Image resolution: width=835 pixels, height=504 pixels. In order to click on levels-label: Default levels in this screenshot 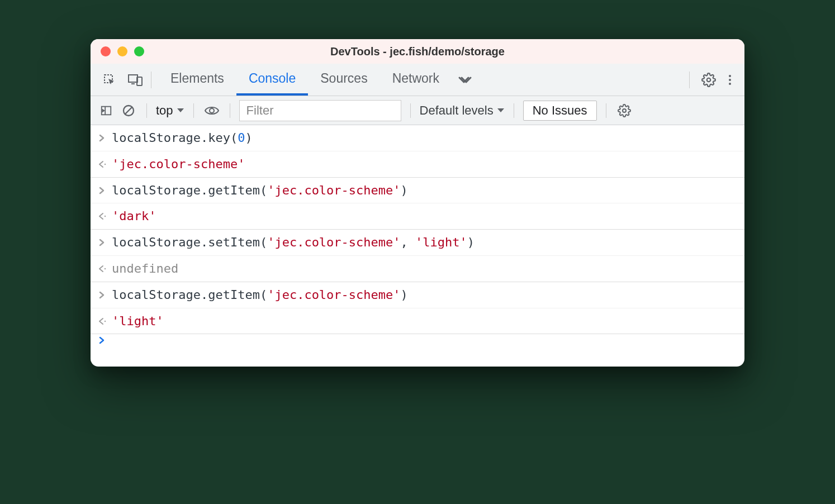, I will do `click(457, 111)`.